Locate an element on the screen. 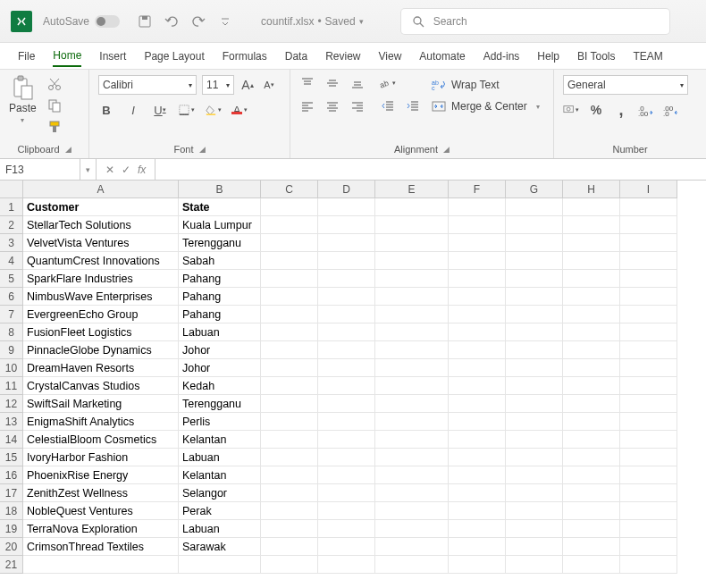 The width and height of the screenshot is (706, 588). column-header-A: A is located at coordinates (101, 189).